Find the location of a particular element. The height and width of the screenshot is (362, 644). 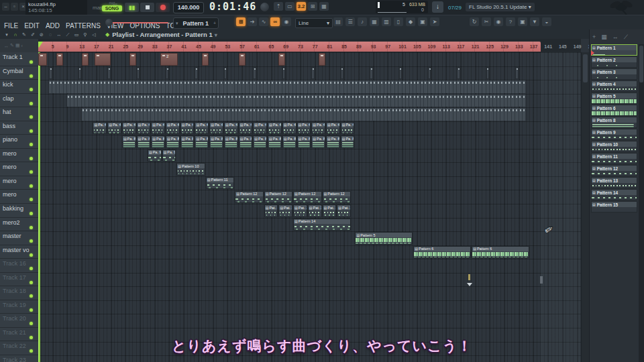

pattern-clip: ▤Pattern 6 is located at coordinates (442, 252).